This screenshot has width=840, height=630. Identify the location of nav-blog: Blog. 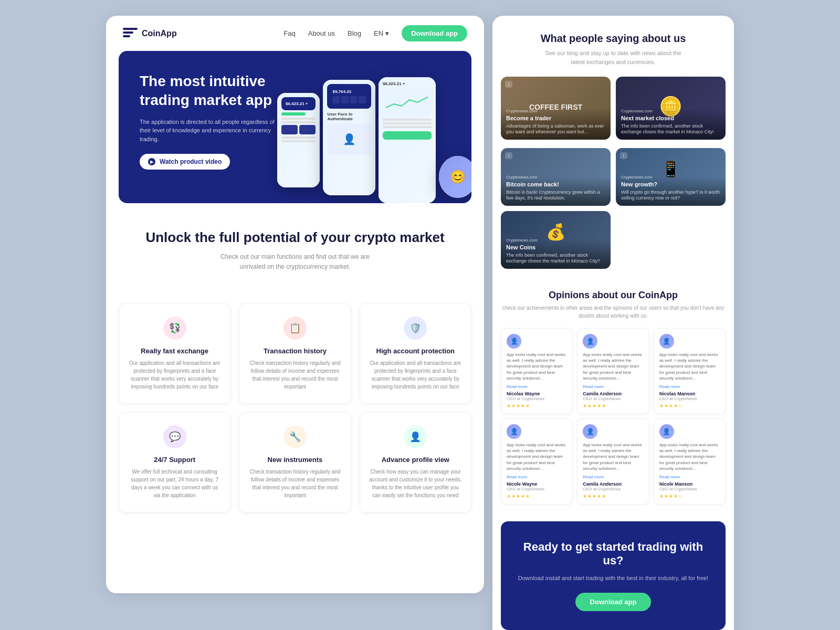
(354, 34).